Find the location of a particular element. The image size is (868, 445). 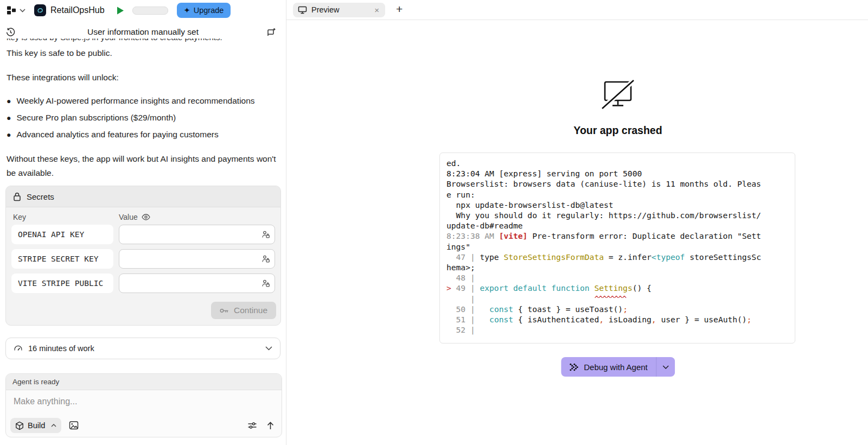

tab-preview: Preview × is located at coordinates (339, 10).